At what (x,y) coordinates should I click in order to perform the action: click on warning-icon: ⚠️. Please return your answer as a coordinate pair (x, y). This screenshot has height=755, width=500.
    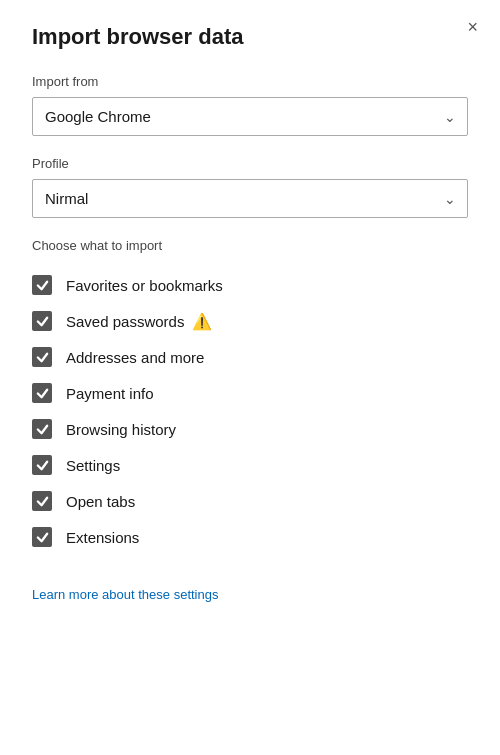
    Looking at the image, I should click on (202, 322).